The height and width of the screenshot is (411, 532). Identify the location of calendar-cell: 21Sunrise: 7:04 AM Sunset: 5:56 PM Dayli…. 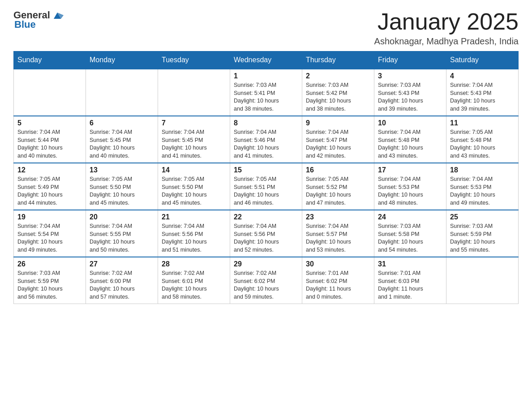
(194, 234).